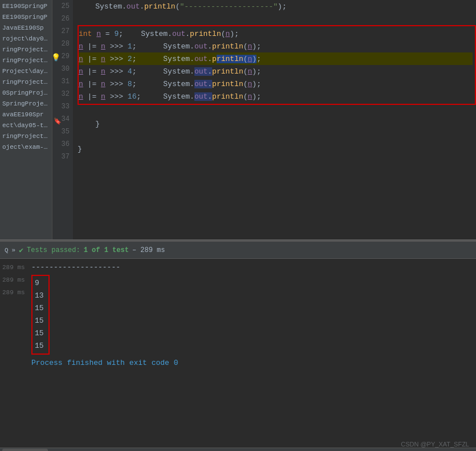 The width and height of the screenshot is (476, 451). What do you see at coordinates (99, 34) in the screenshot?
I see `var-n: n` at bounding box center [99, 34].